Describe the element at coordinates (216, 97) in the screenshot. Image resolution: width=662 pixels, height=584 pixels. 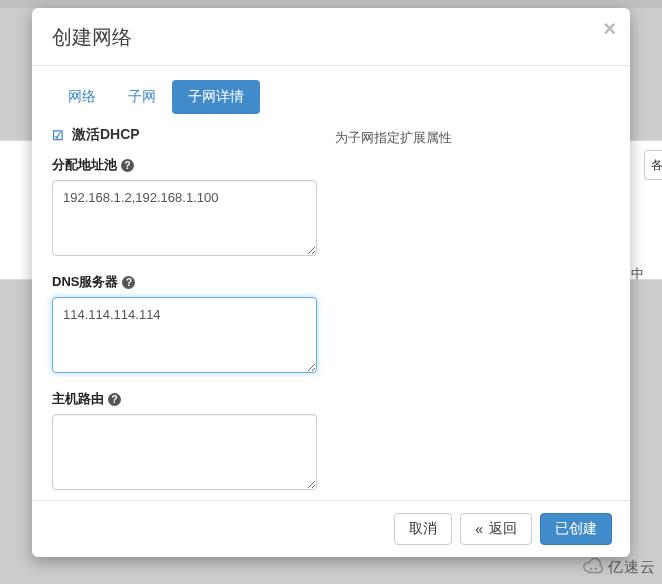
I see `tab-subnet-details: 子网详情` at that location.